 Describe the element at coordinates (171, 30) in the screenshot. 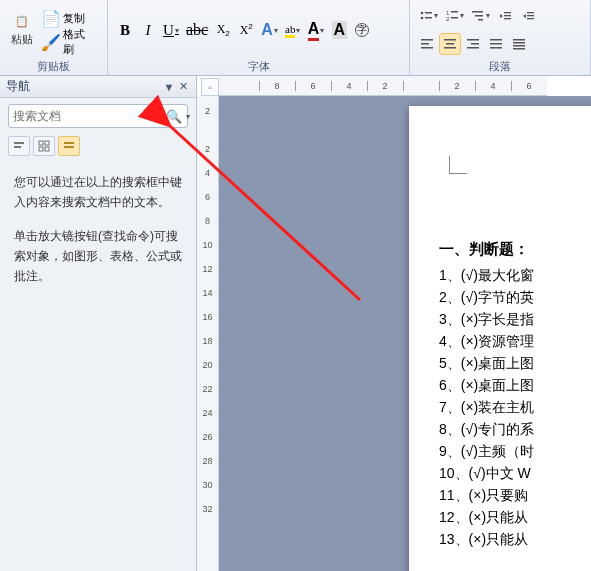

I see `underline-button: U▾` at that location.